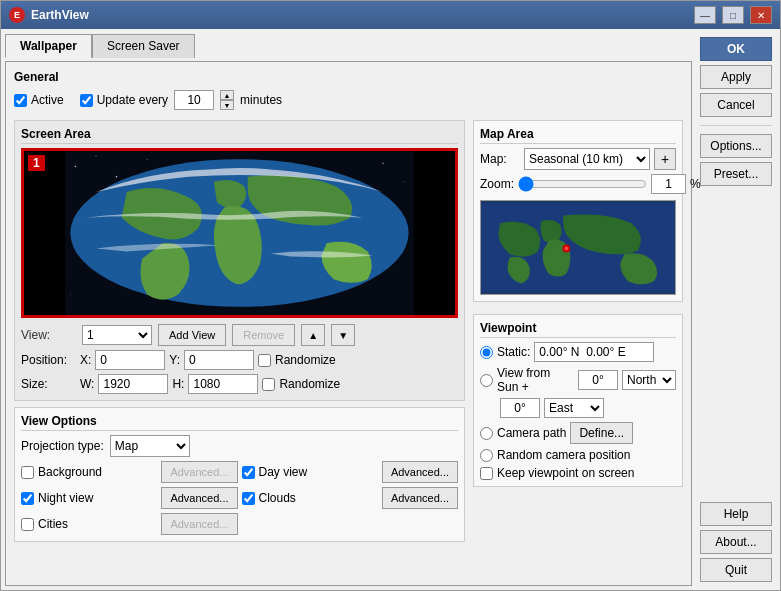 The width and height of the screenshot is (781, 591). What do you see at coordinates (578, 248) in the screenshot?
I see `map-preview` at bounding box center [578, 248].